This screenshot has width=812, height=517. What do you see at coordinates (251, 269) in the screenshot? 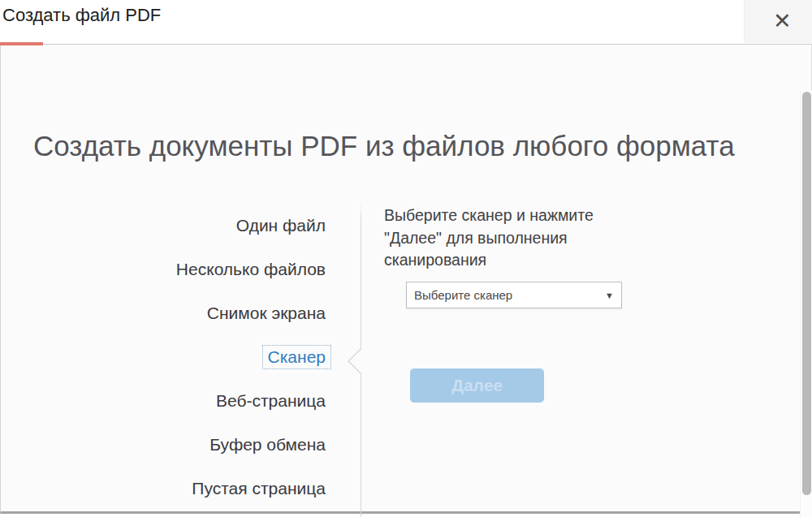
I see `menu-item-label: Несколько файлов` at bounding box center [251, 269].